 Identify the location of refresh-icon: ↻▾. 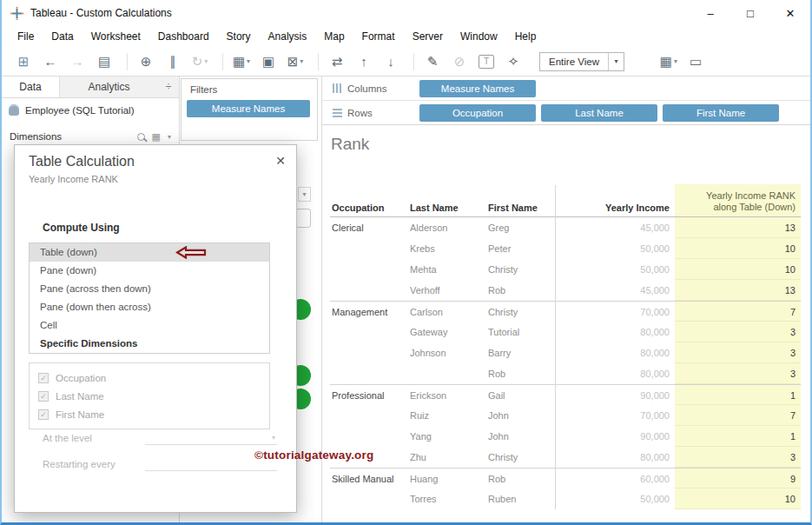
(200, 62).